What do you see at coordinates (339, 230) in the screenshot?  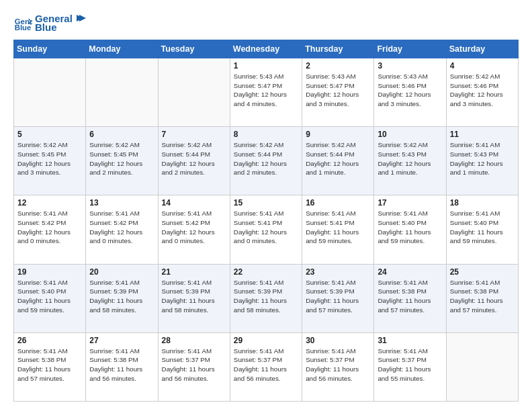 I see `calendar-cell: 16Sunrise: 5:41 AM Sunset: 5:41 PM Dayli…` at bounding box center [339, 230].